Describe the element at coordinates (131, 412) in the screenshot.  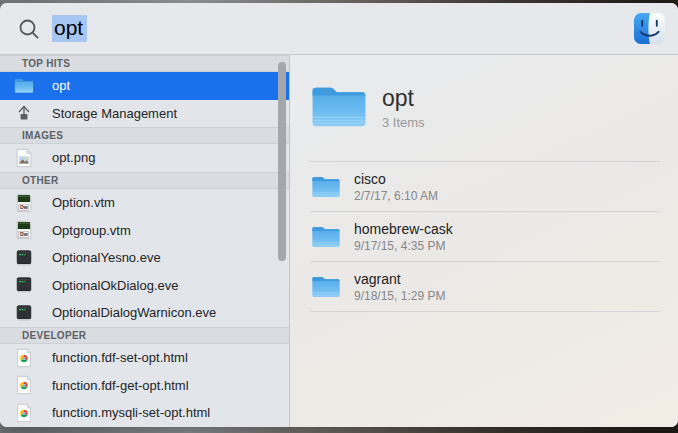
I see `sidebar-item-label: function.mysqli-set-opt.html` at that location.